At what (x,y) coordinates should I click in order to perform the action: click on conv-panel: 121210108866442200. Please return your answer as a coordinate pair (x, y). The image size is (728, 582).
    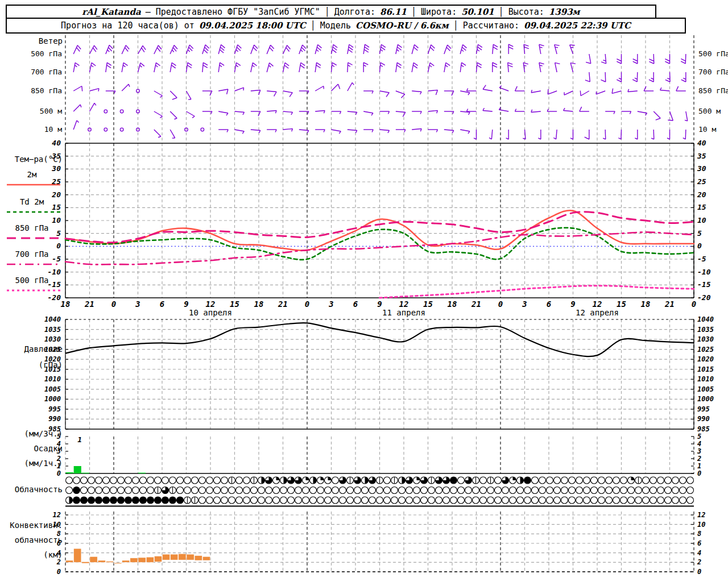
    Looking at the image, I should click on (379, 543).